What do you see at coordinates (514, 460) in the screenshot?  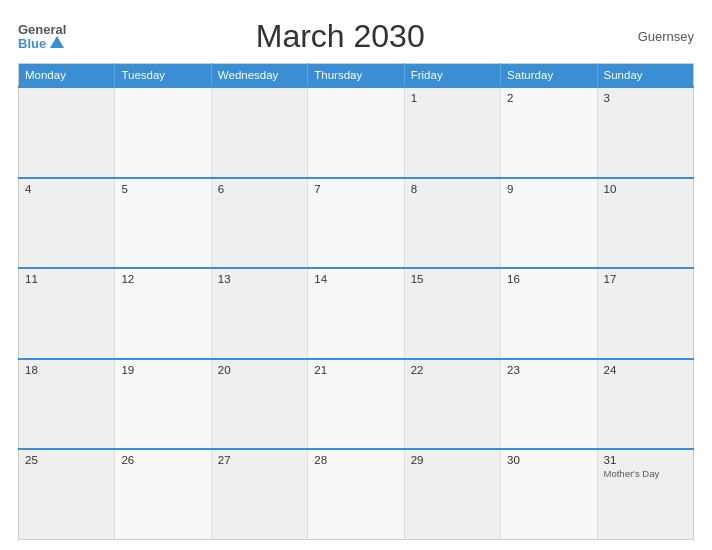 I see `day-number: 30` at bounding box center [514, 460].